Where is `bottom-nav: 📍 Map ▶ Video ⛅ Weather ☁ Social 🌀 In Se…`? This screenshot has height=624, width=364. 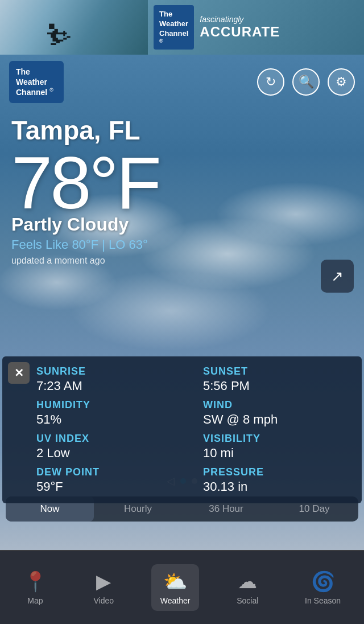 bottom-nav: 📍 Map ▶ Video ⛅ Weather ☁ Social 🌀 In Se… is located at coordinates (182, 587).